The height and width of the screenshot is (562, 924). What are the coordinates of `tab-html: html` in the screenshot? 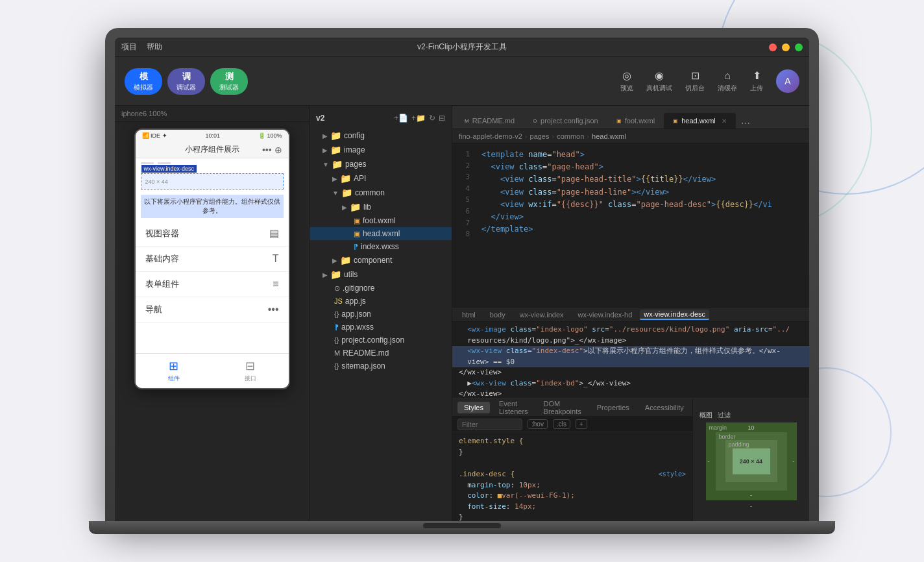 It's located at (468, 315).